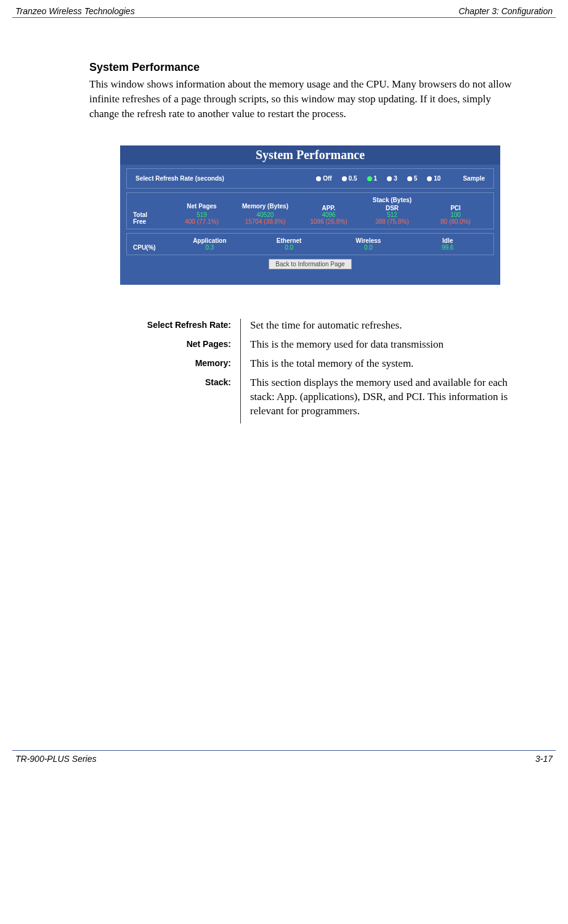 This screenshot has width=568, height=924. Describe the element at coordinates (544, 759) in the screenshot. I see `footer-right: 3-17` at that location.